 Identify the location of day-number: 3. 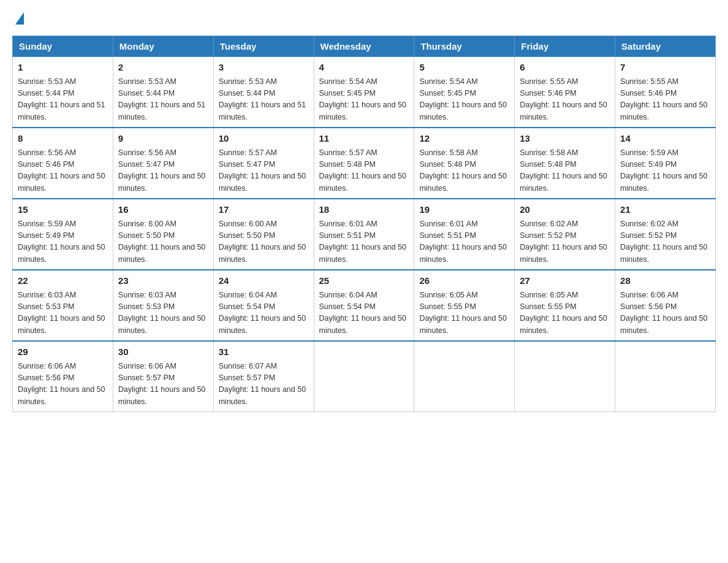
(264, 67).